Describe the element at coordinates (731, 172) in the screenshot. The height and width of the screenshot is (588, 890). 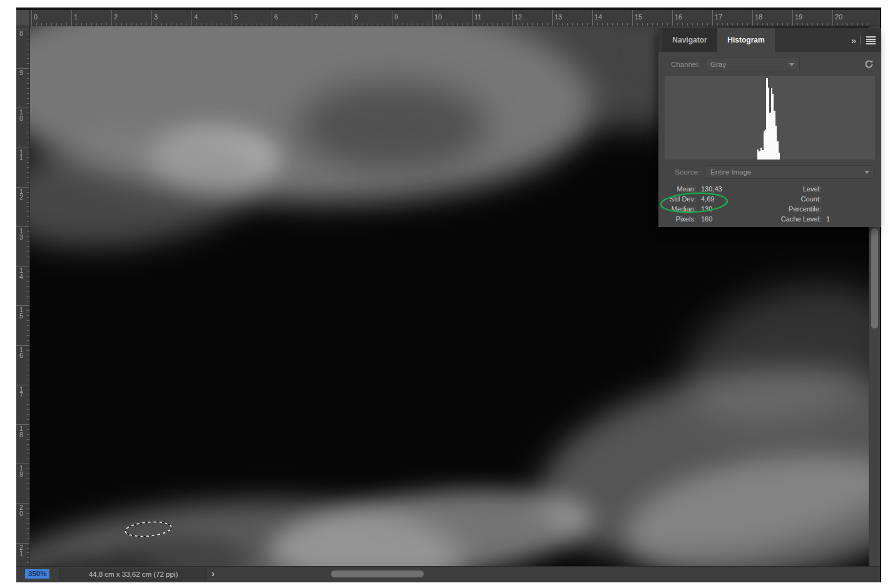
I see `source-value: Entire Image` at that location.